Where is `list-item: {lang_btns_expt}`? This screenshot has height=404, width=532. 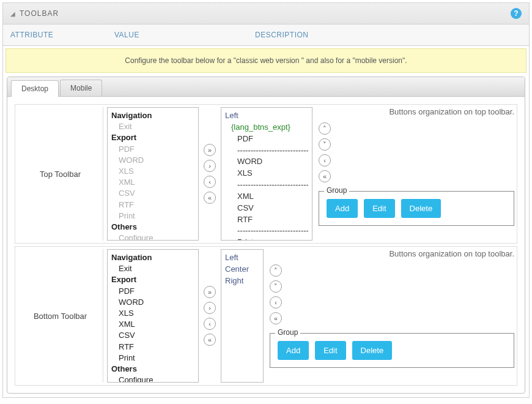 list-item: {lang_btns_expt} is located at coordinates (267, 127).